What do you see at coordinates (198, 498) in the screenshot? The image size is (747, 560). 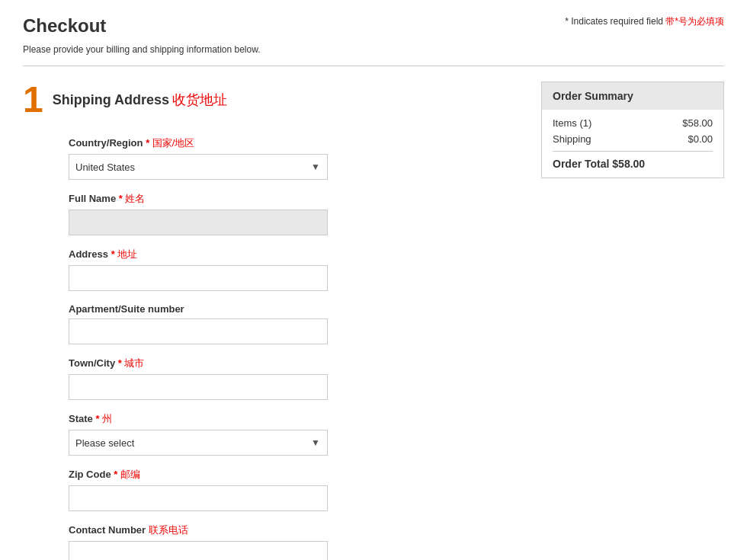 I see `zip-input` at bounding box center [198, 498].